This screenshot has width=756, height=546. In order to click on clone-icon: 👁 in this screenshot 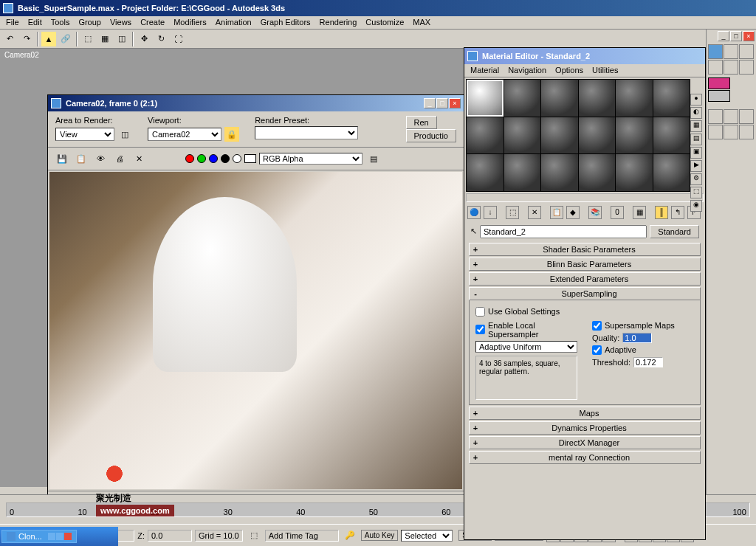, I will do `click(100, 159)`.